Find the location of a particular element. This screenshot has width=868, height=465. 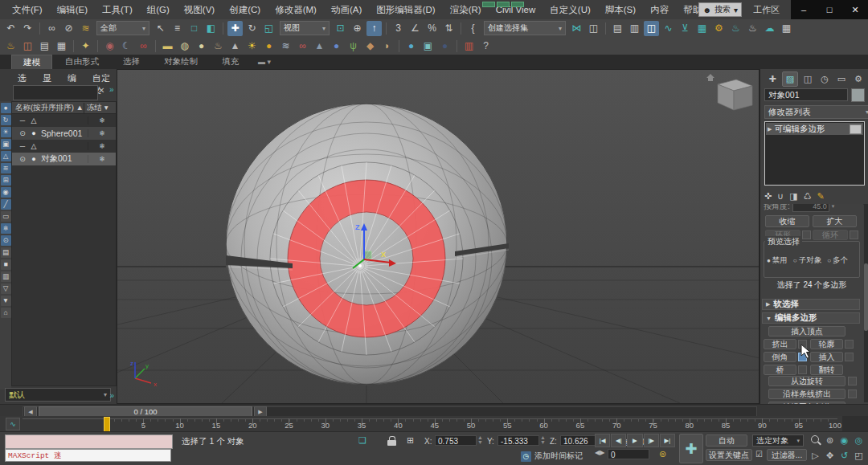

snap-toggle-3d-icon: 3 is located at coordinates (399, 29).